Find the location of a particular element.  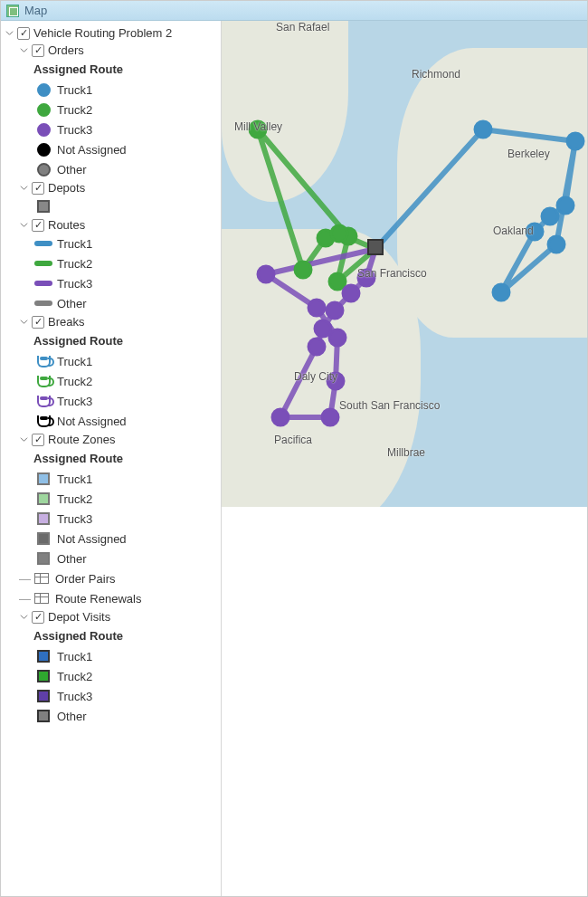

layer-route-renewals: — Route Renewals is located at coordinates (119, 598).